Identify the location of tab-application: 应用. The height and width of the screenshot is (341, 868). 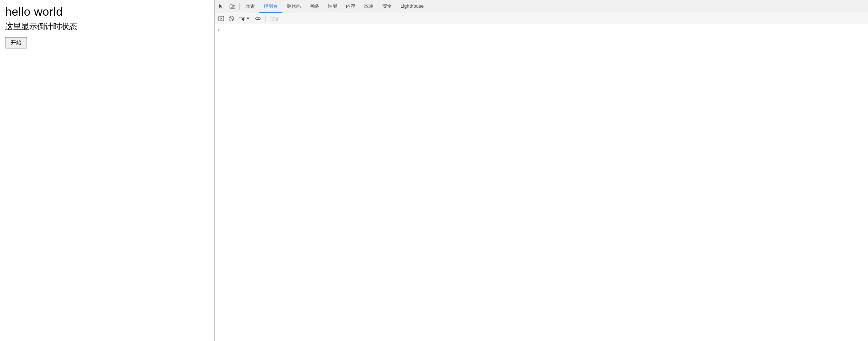
(369, 7).